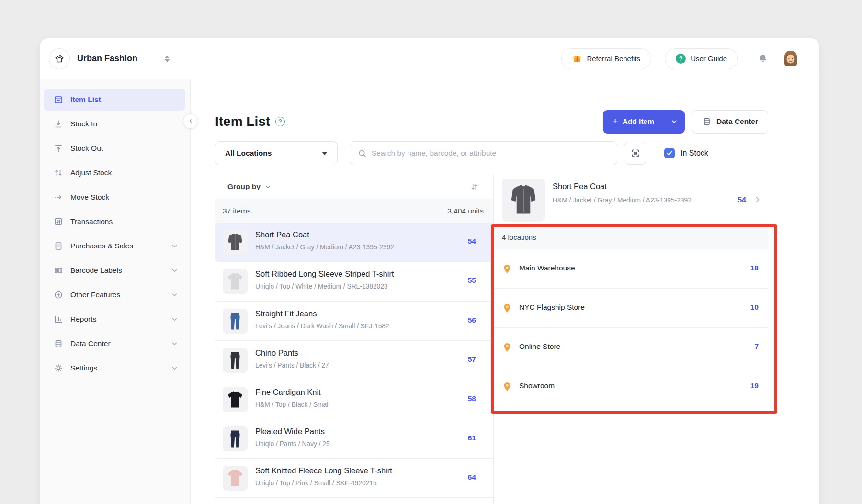 This screenshot has width=862, height=504. Describe the element at coordinates (316, 483) in the screenshot. I see `item-attributes: Uniqlo / Top / Pink / Small / SKF-492021…` at that location.